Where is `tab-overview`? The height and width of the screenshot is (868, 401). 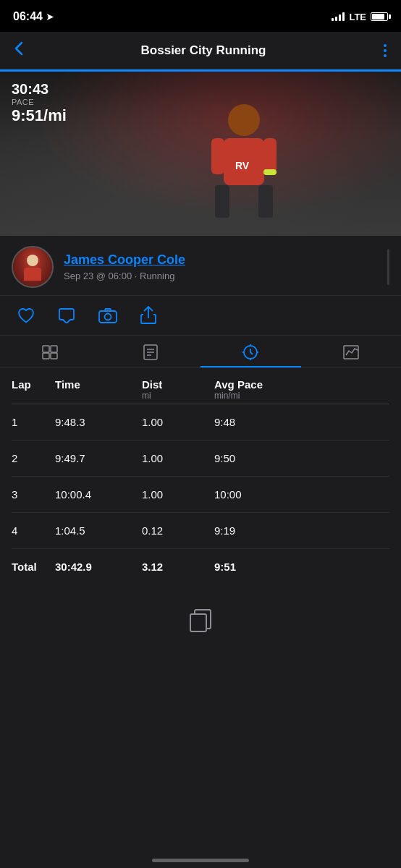 tab-overview is located at coordinates (51, 352).